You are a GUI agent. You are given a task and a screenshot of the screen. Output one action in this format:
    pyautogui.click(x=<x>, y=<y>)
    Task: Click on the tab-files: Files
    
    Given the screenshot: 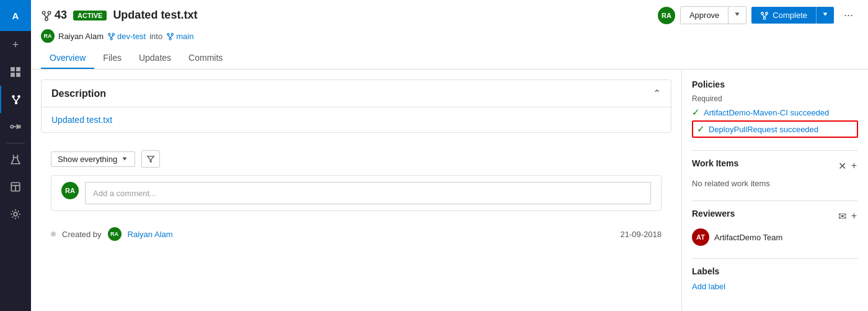 What is the action you would take?
    pyautogui.click(x=112, y=58)
    